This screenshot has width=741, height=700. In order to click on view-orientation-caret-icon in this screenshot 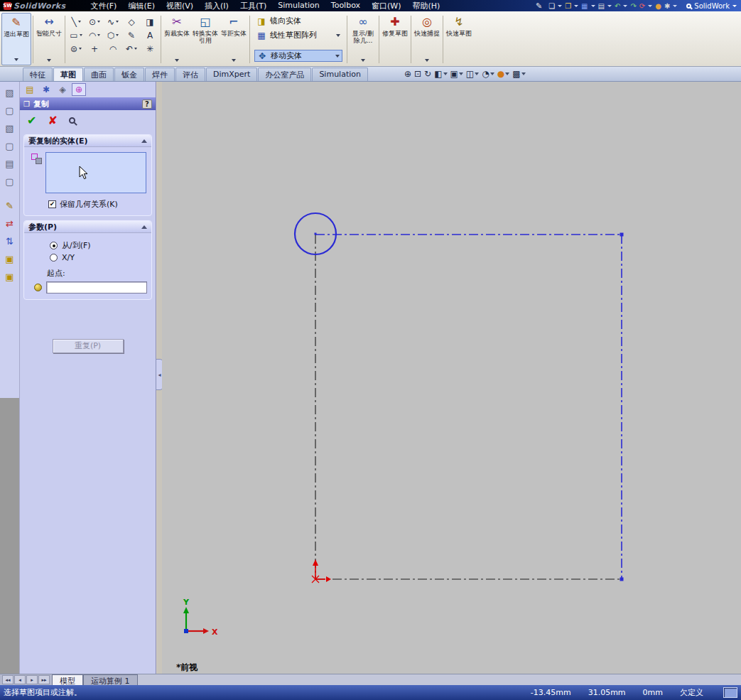, I will do `click(461, 74)`.